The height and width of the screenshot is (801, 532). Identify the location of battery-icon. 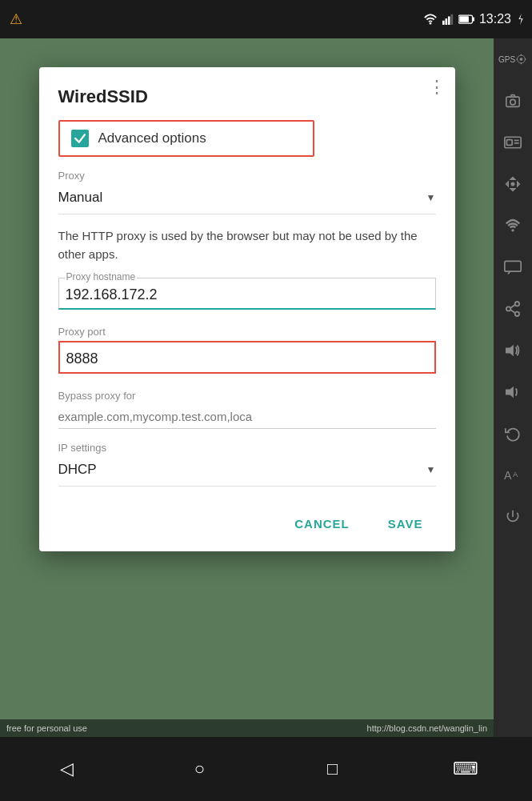
(466, 19).